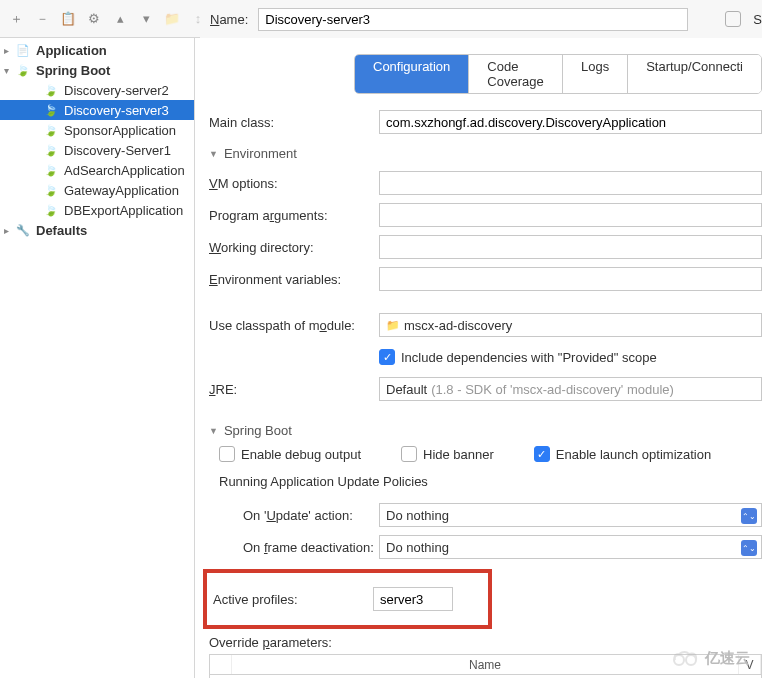 The image size is (762, 678). What do you see at coordinates (570, 389) in the screenshot?
I see `jre-select: Default(1.8 - SDK of 'mscx-ad-discovery'…` at bounding box center [570, 389].